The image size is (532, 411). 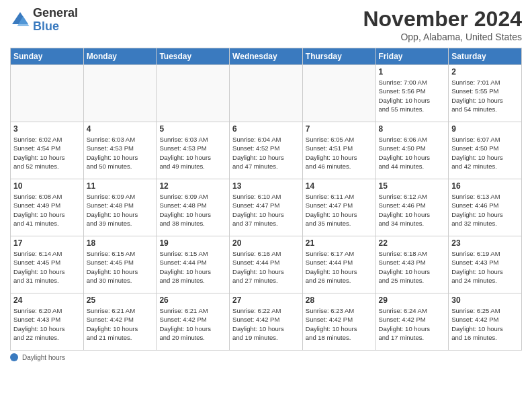 I want to click on day-number: 7, so click(x=339, y=129).